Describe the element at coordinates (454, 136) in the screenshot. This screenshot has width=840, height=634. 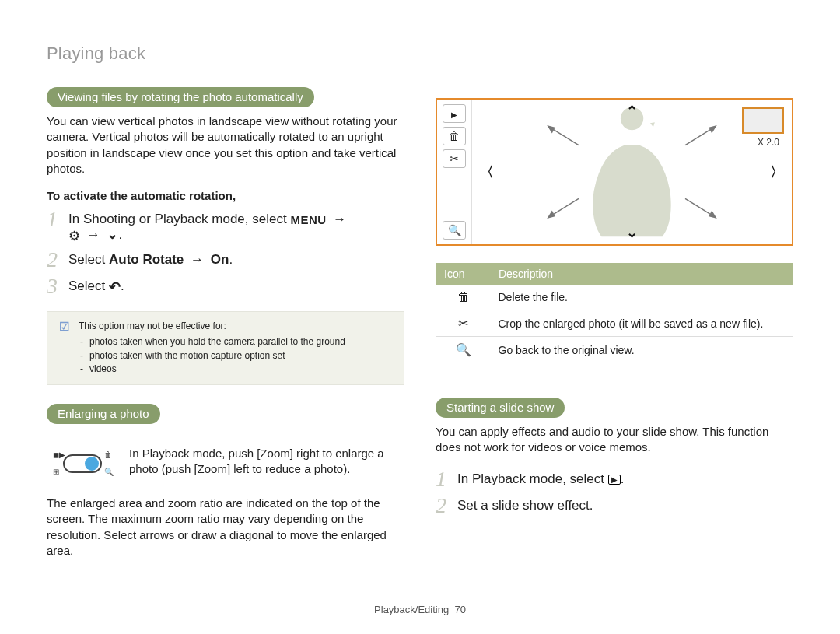
I see `delete-button: 🗑` at that location.